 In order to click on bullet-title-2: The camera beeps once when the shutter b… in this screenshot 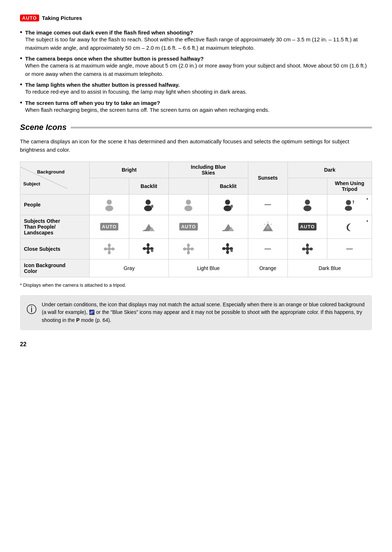, I will do `click(114, 59)`.